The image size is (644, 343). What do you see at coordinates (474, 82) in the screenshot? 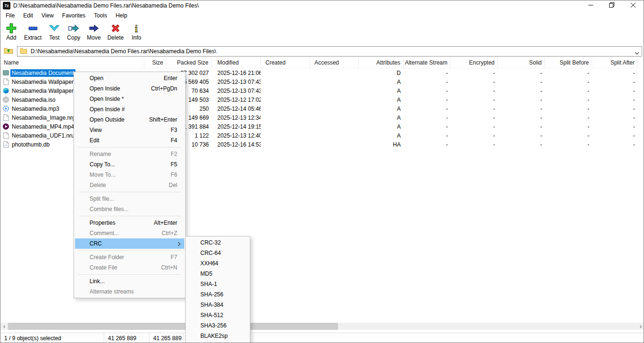
I see `file-cell-encrypted: -` at bounding box center [474, 82].